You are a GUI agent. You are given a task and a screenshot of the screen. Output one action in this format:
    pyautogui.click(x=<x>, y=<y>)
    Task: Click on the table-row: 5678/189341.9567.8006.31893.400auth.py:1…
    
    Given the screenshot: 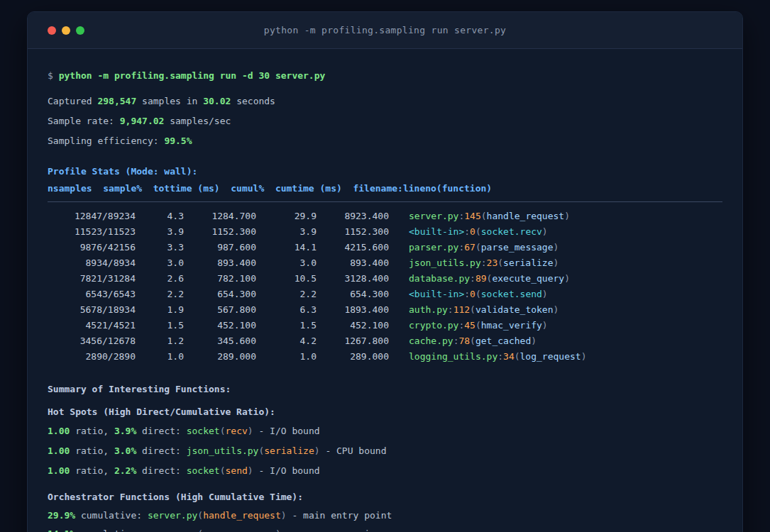 What is the action you would take?
    pyautogui.click(x=385, y=310)
    